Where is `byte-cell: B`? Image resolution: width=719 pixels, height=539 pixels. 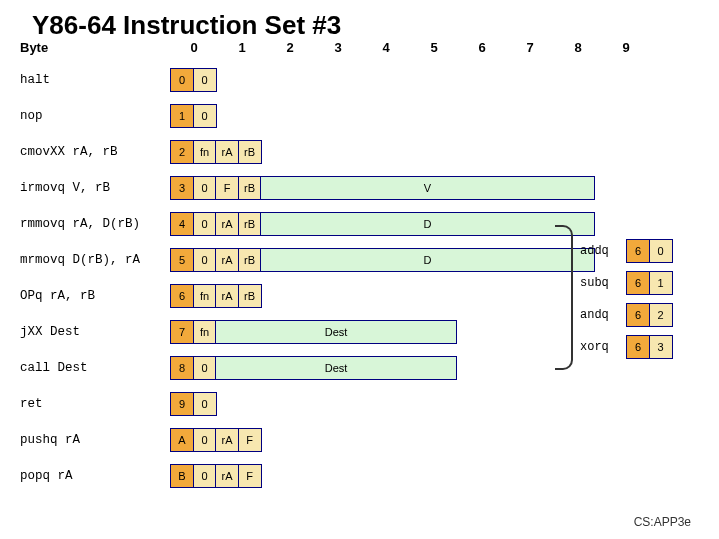
byte-cell: B is located at coordinates (182, 476).